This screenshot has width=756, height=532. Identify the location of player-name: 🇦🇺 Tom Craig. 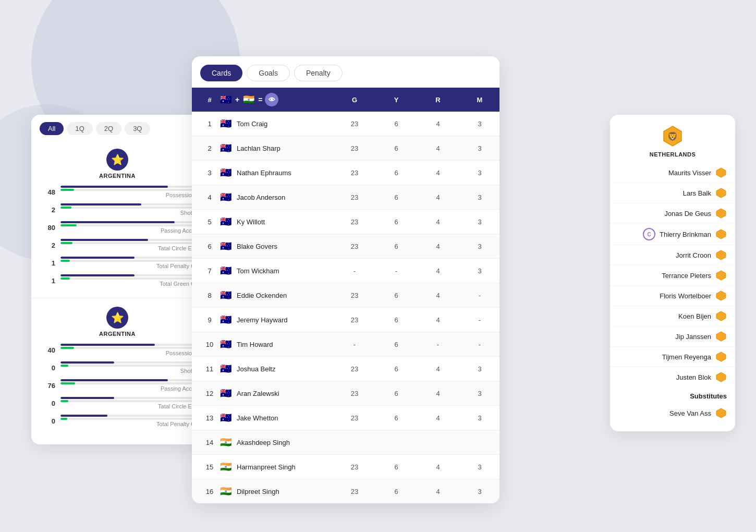
(276, 124).